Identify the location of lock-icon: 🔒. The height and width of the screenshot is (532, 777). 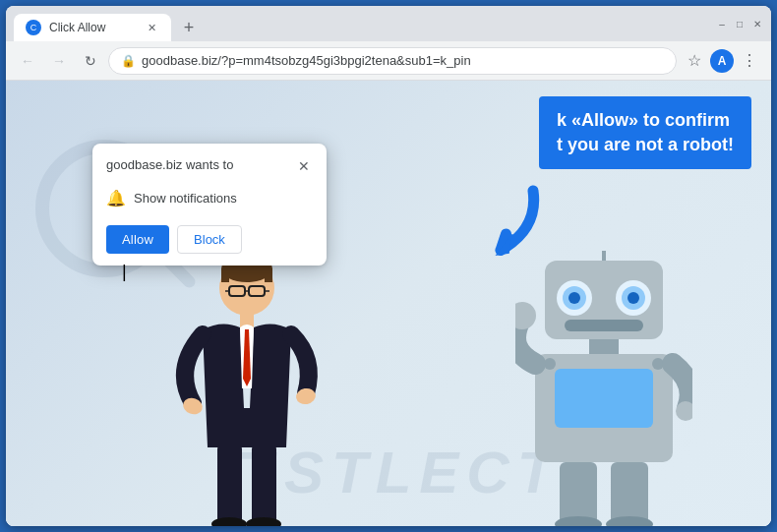
(128, 61).